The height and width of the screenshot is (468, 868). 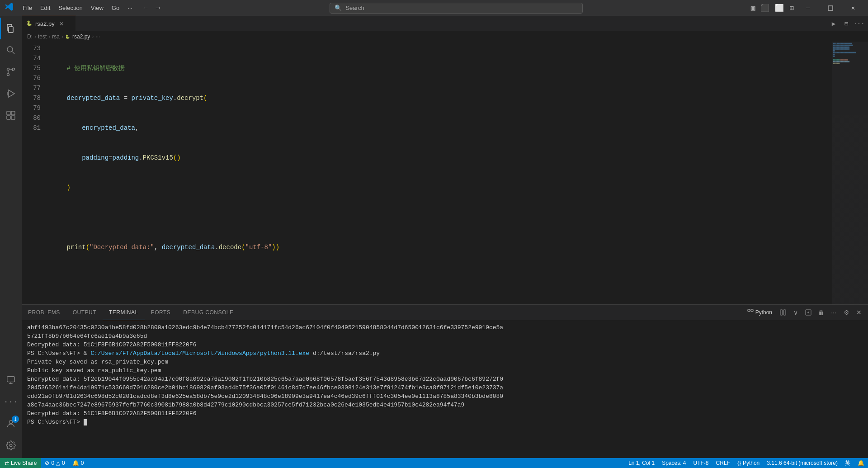 What do you see at coordinates (98, 37) in the screenshot?
I see `breadcrumb-dots: ···` at bounding box center [98, 37].